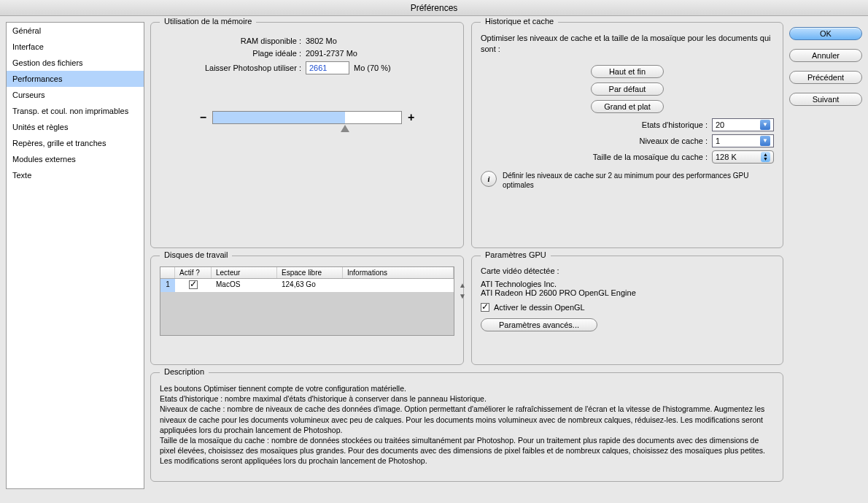  What do you see at coordinates (743, 157) in the screenshot?
I see `cache-tile-stepper: 128 K ▲▼` at bounding box center [743, 157].